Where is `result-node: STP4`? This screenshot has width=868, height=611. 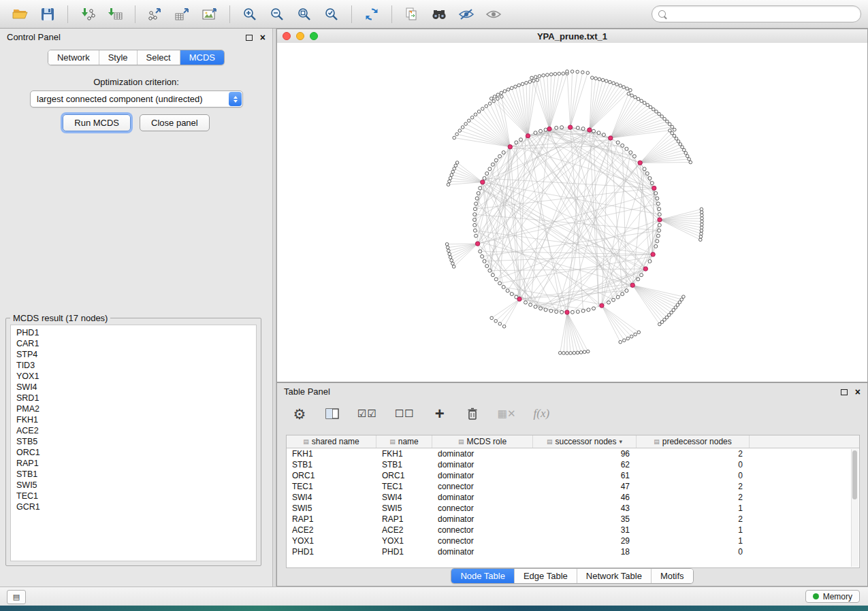 result-node: STP4 is located at coordinates (133, 354).